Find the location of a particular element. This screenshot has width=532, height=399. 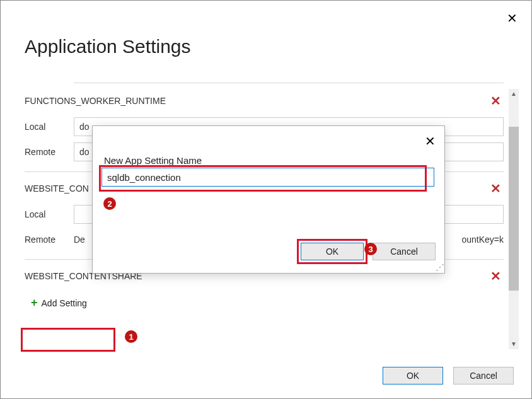

add-setting-button: + Add Setting is located at coordinates (59, 303).